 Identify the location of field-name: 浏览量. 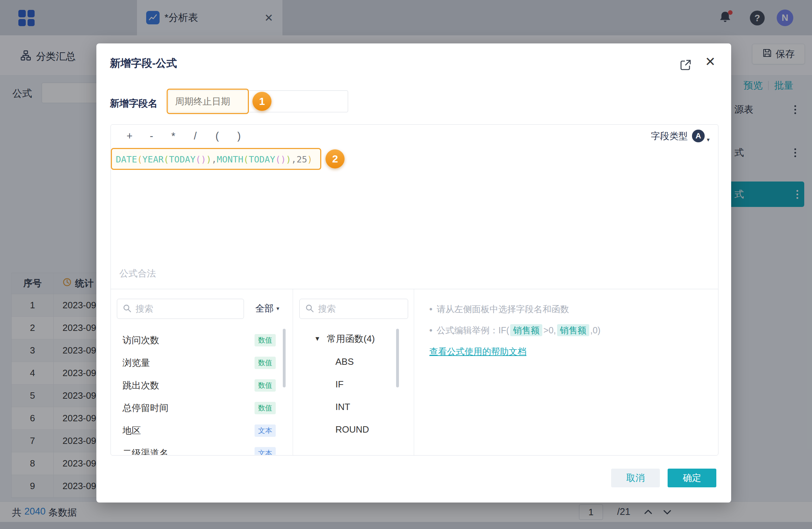
(136, 363).